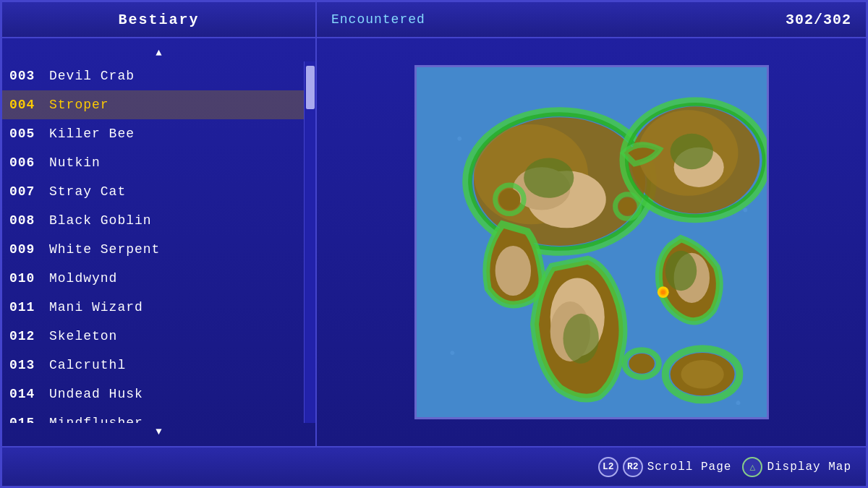 The height and width of the screenshot is (488, 868). I want to click on item-name: Stroper, so click(80, 105).